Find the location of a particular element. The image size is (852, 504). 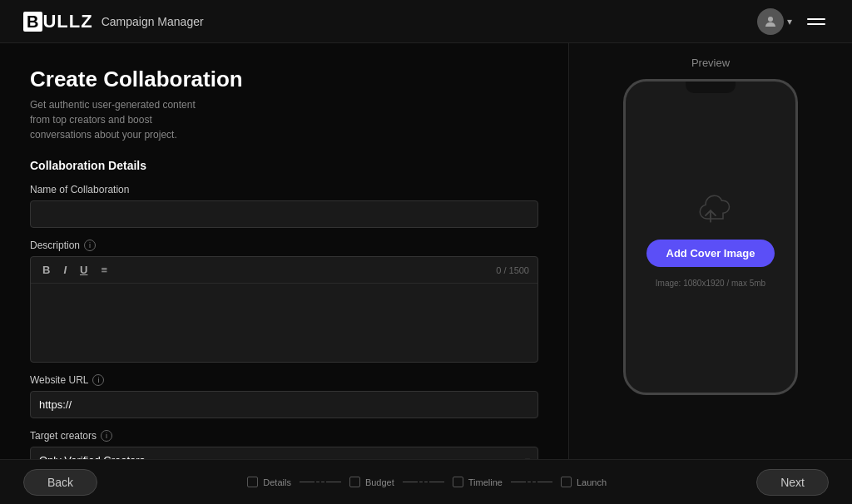

italic-button: I is located at coordinates (65, 269).